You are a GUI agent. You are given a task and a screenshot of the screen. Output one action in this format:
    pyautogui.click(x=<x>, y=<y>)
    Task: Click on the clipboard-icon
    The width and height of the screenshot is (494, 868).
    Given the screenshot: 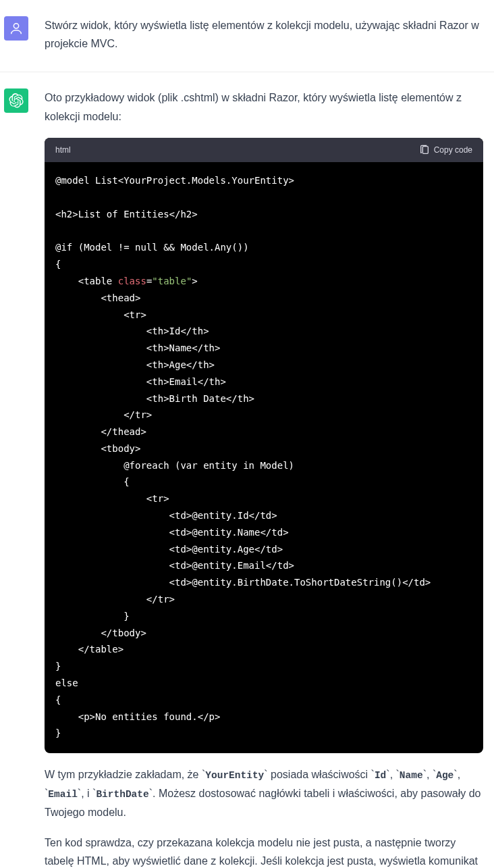 What is the action you would take?
    pyautogui.click(x=424, y=150)
    